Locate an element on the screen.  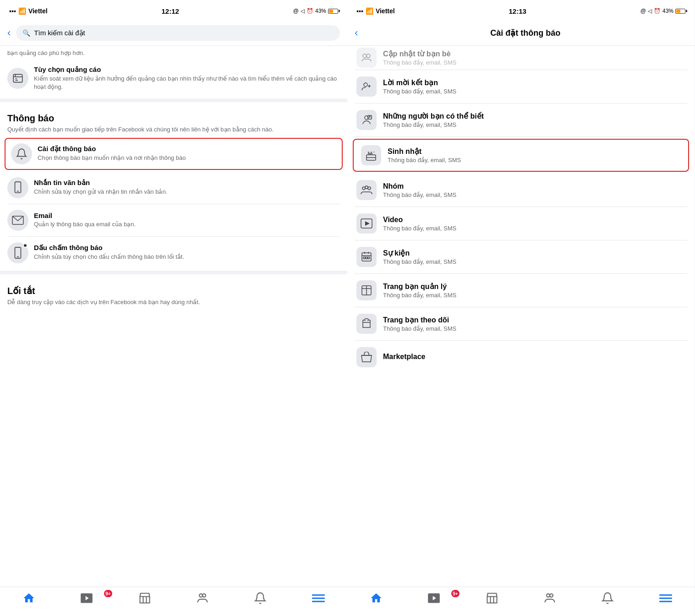
email-title: Email is located at coordinates (187, 215).